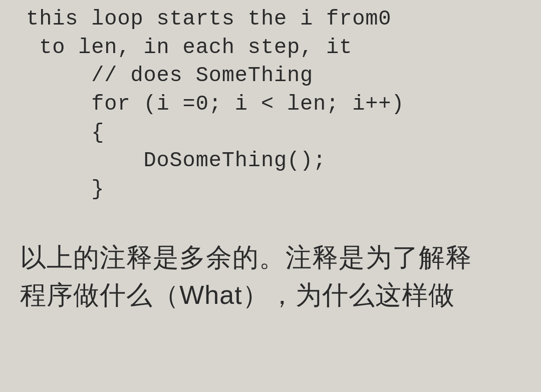 The image size is (541, 392). I want to click on chinese-line-2: 程序做什么（What），为什么这样做, so click(270, 295).